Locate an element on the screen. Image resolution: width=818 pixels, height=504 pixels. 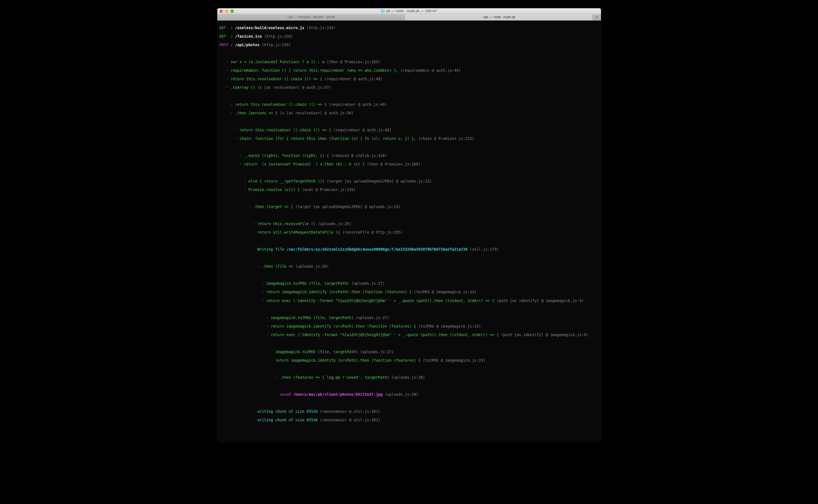
trace-line: · .toArray () (x [as resolveUser] @ auth… is located at coordinates (409, 88).